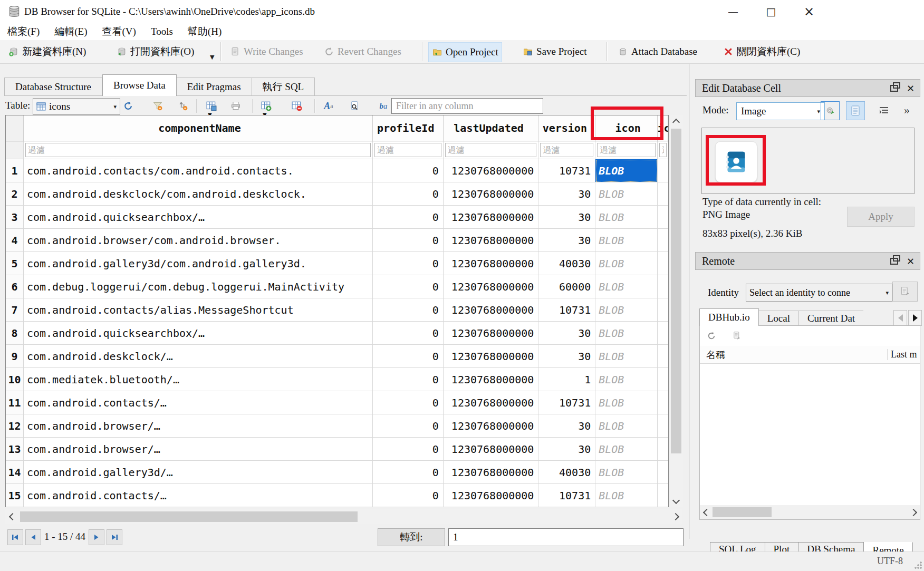 The image size is (924, 571). Describe the element at coordinates (267, 52) in the screenshot. I see `write-changes-button: Write Changes` at that location.